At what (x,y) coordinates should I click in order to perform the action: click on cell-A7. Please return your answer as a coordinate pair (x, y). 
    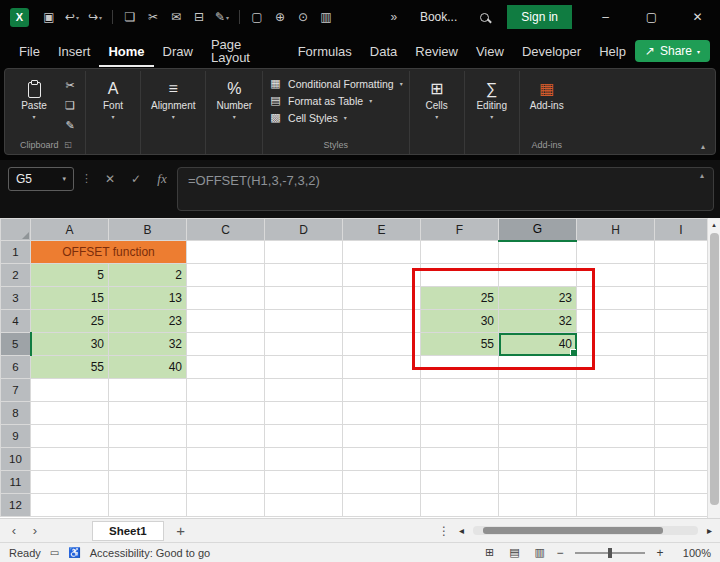
    Looking at the image, I should click on (70, 390).